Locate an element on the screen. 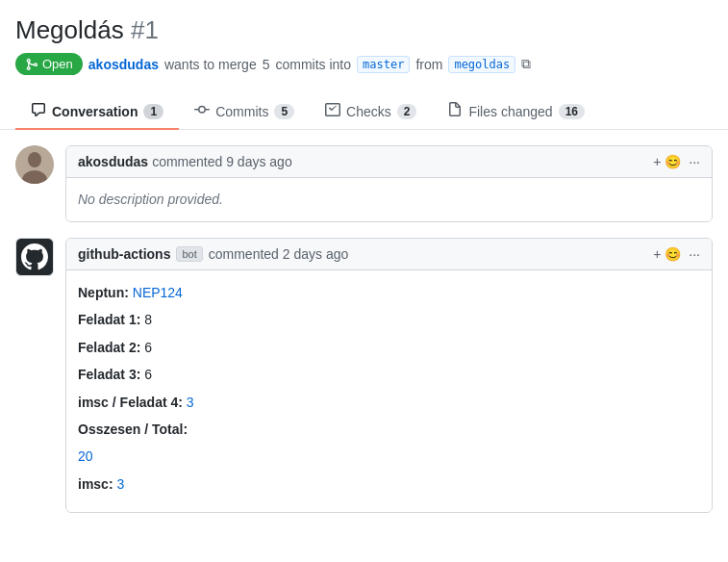  files-changed-icon is located at coordinates (455, 112).